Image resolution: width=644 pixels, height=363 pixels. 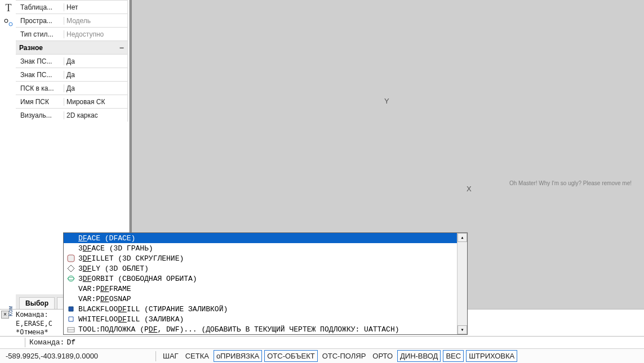 What do you see at coordinates (71, 258) in the screenshot?
I see `fillet-icon` at bounding box center [71, 258].